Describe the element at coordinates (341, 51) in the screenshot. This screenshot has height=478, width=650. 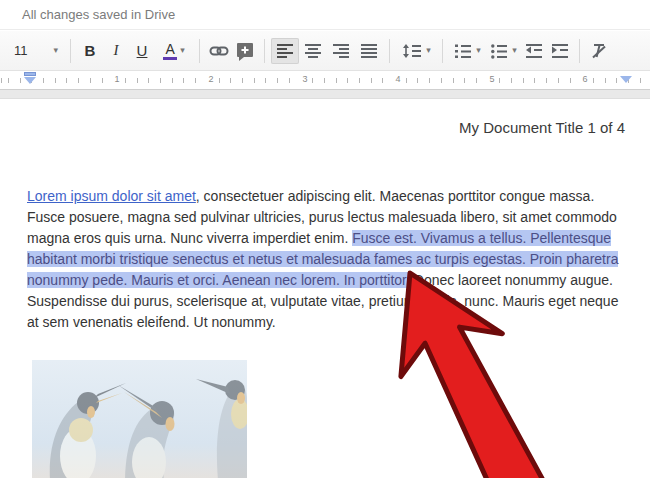
I see `align-right-icon` at that location.